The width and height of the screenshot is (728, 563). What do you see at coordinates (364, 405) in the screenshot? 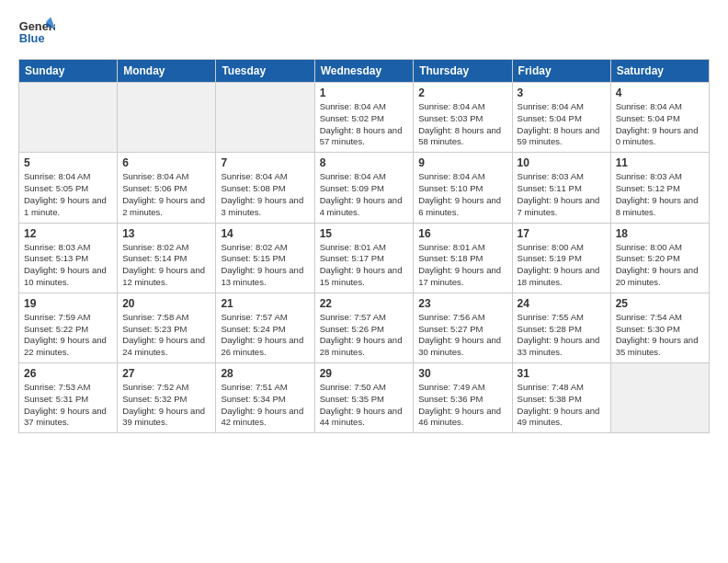
I see `day-info: Sunrise: 7:50 AM Sunset: 5:35 PM Dayligh…` at bounding box center [364, 405].